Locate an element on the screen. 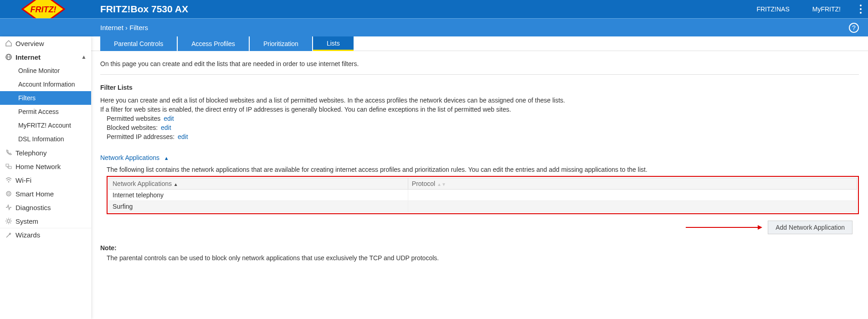 The height and width of the screenshot is (319, 868). network-icon is located at coordinates (9, 166).